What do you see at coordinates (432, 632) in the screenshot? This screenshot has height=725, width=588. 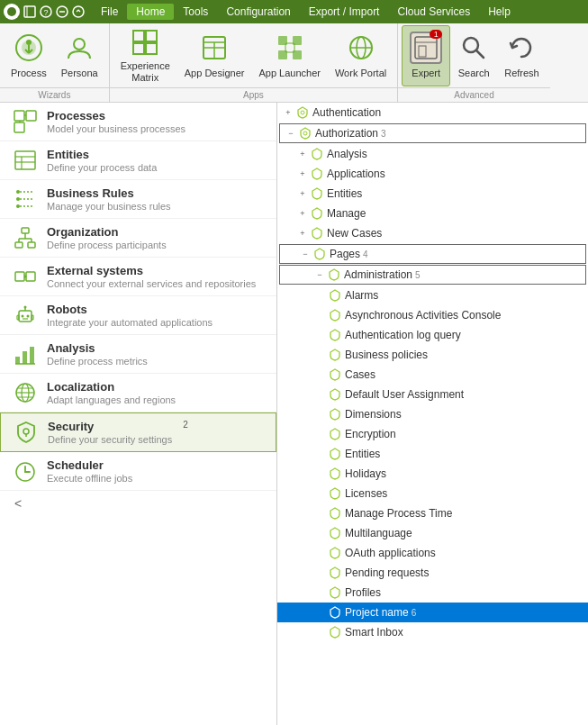 I see `tree-item-smart-inbox: Smart Inbox` at bounding box center [432, 632].